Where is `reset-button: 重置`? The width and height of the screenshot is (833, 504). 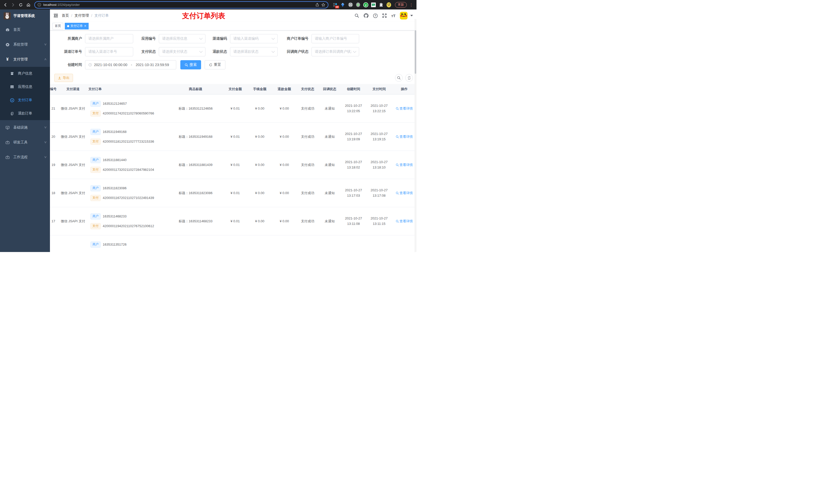 reset-button: 重置 is located at coordinates (215, 65).